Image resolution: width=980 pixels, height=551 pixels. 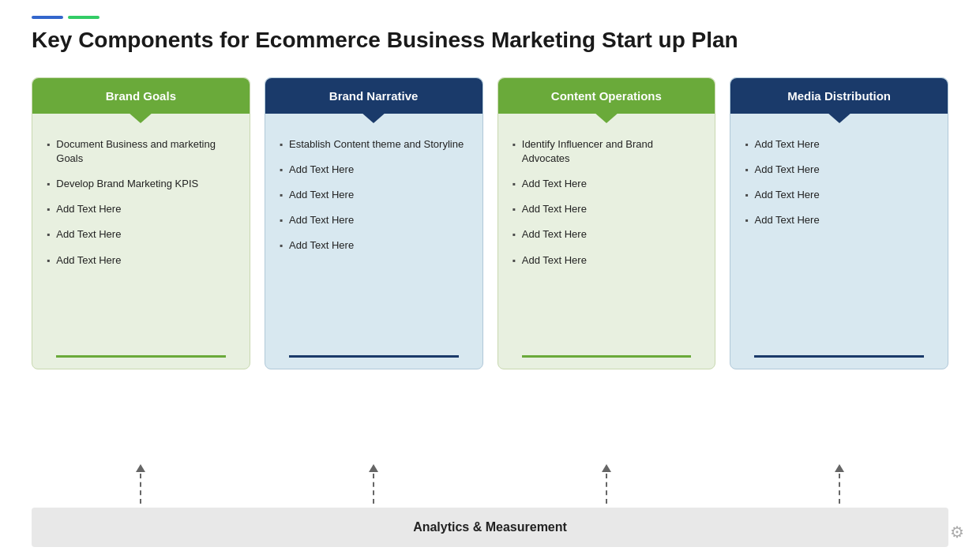 I want to click on card-media-distribution: Media DistributionAdd Text HereAdd Text …, so click(x=839, y=223).